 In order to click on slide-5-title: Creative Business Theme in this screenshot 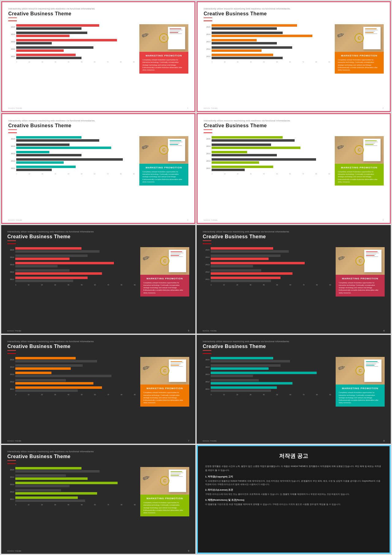, I will do `click(98, 239)`.